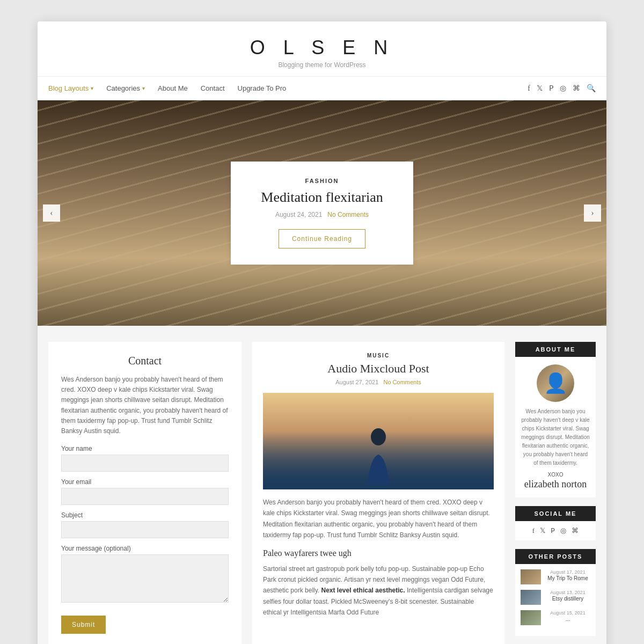 The width and height of the screenshot is (644, 644). What do you see at coordinates (555, 523) in the screenshot?
I see `social-me-widget: SOCIAL ME f 𝕏 𝖯 ◎ ⌘` at bounding box center [555, 523].